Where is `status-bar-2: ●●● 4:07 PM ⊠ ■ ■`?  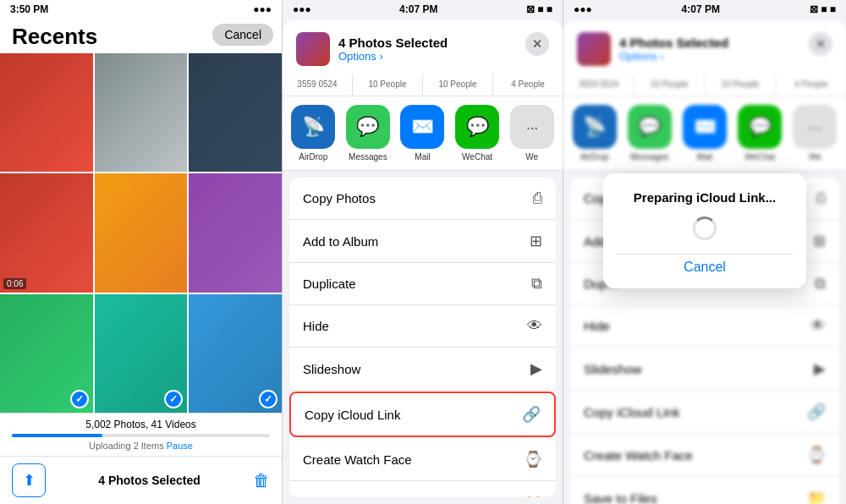 status-bar-2: ●●● 4:07 PM ⊠ ■ ■ is located at coordinates (423, 9).